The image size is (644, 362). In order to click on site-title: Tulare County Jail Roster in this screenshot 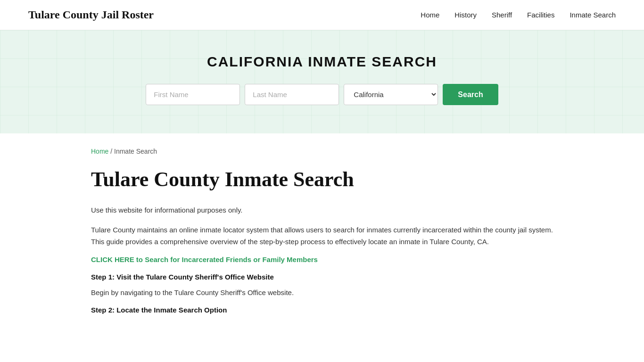, I will do `click(91, 15)`.